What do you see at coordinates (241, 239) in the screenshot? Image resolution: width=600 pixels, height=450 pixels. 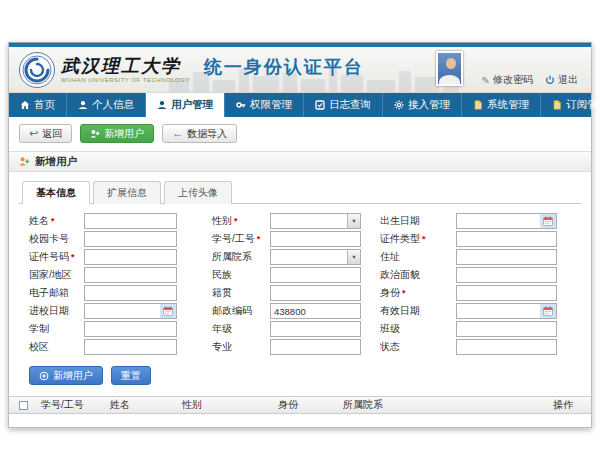 I see `student-id-label: 学号/工号*` at bounding box center [241, 239].